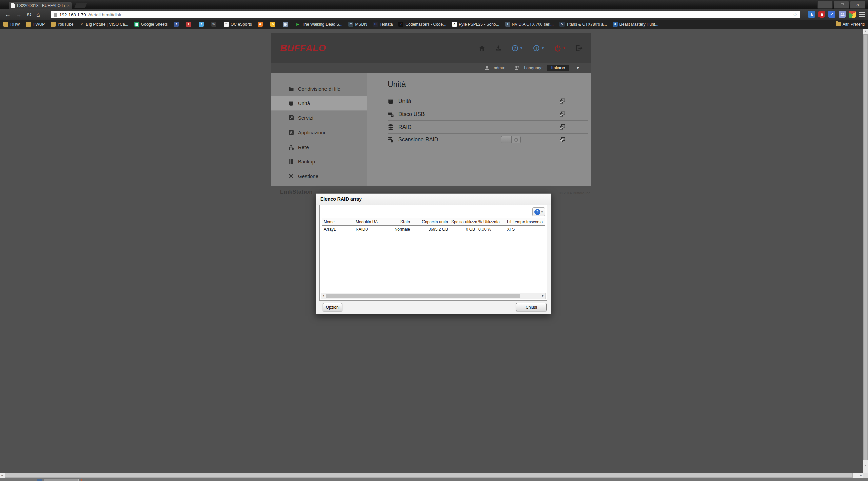  I want to click on scrollbar-corner, so click(865, 475).